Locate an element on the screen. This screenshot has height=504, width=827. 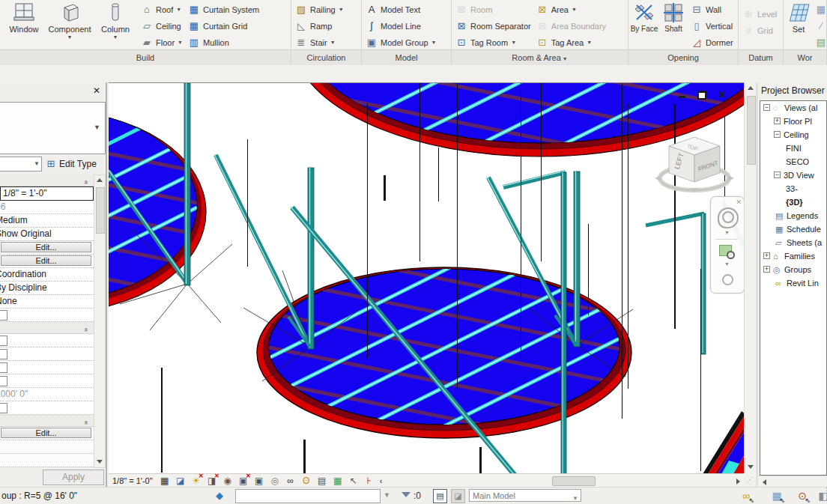
properties-scrollbar is located at coordinates (100, 321).